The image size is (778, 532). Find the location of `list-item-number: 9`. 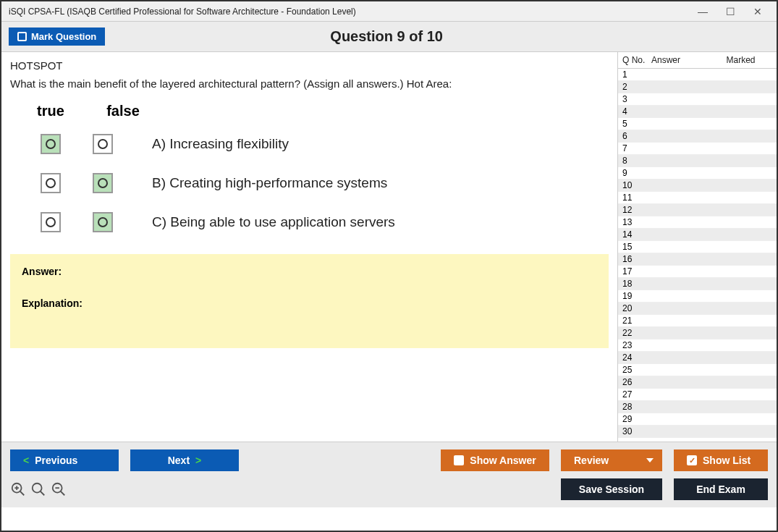

list-item-number: 9 is located at coordinates (637, 173).